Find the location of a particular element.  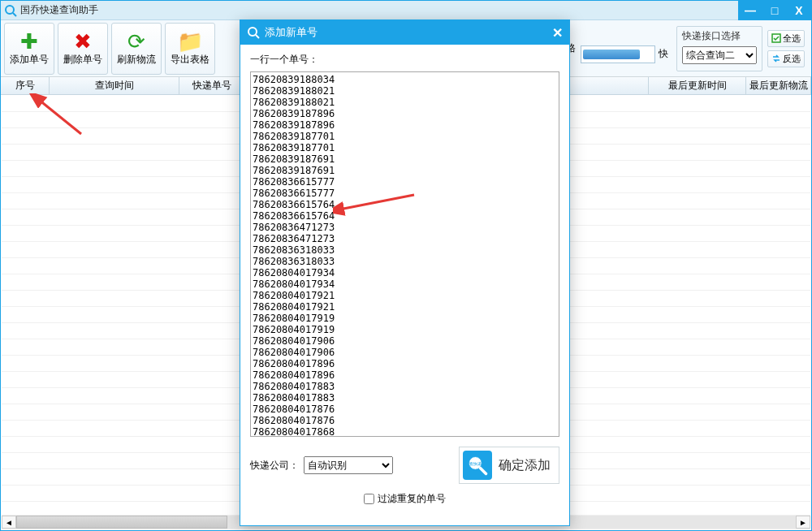

api-group: 快递接口选择 综合查询二 is located at coordinates (719, 49).